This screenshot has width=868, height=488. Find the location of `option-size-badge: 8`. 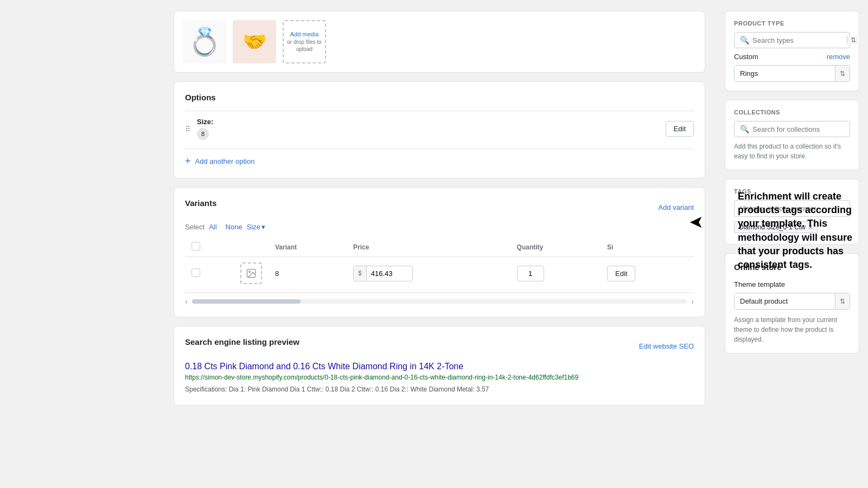

option-size-badge: 8 is located at coordinates (203, 134).